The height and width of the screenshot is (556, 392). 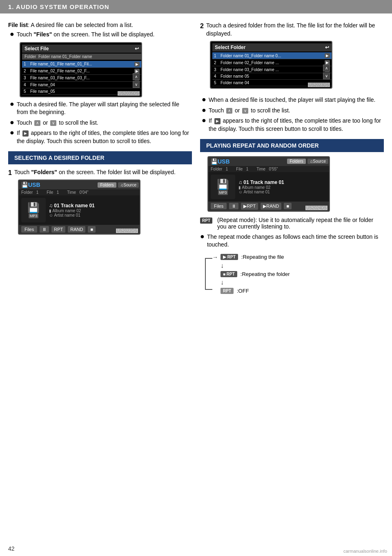 I want to click on sfl-folder-row-1: 1 Folder name 01_Folder name 0... ▶, so click(x=272, y=56).